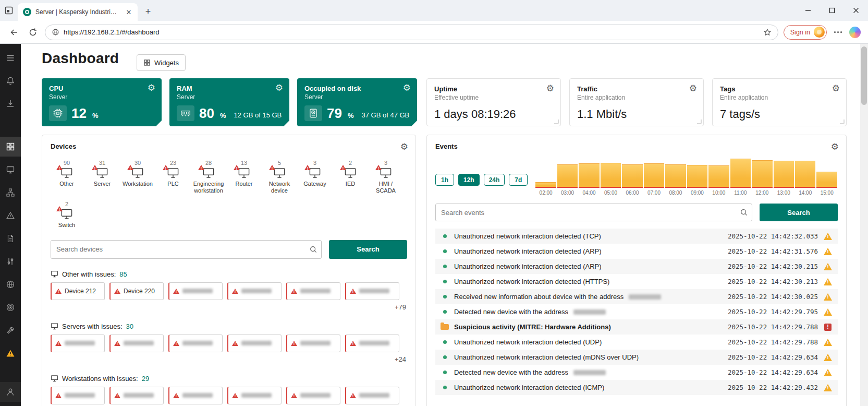 Image resolution: width=868 pixels, height=406 pixels. Describe the element at coordinates (637, 102) in the screenshot. I see `traffic-widget-card: Traffic Entire application ⚙ 1.1 Mbit/s` at that location.